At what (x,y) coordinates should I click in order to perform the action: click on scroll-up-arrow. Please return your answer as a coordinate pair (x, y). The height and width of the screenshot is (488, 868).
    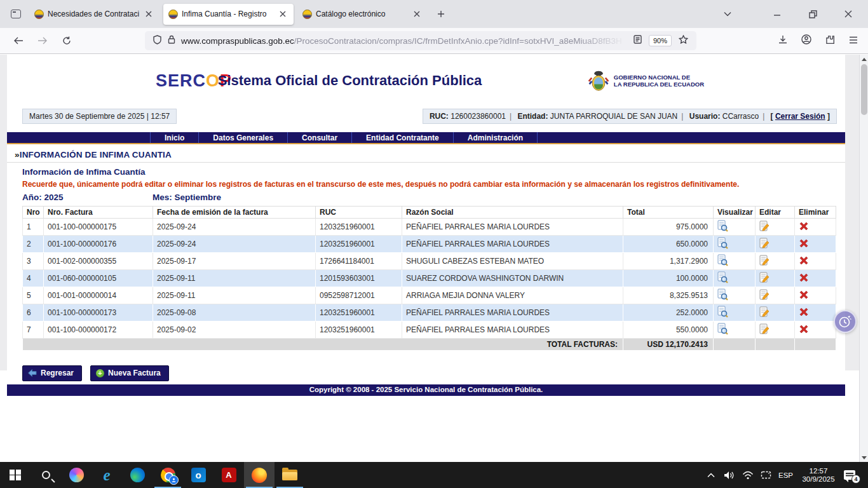
    Looking at the image, I should click on (864, 59).